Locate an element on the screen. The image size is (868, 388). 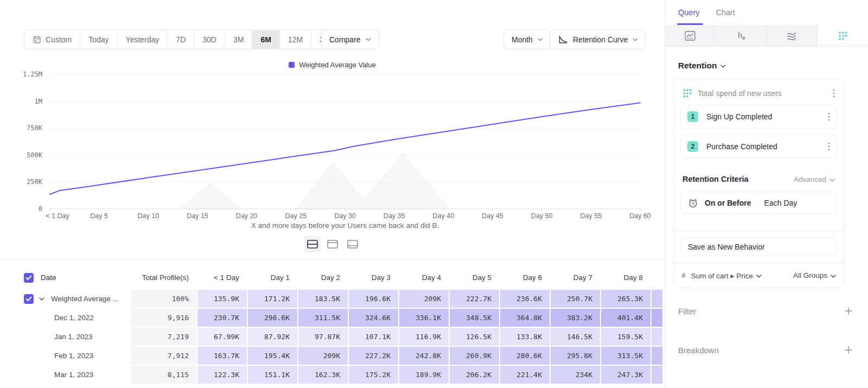
tab-query: Query is located at coordinates (689, 12).